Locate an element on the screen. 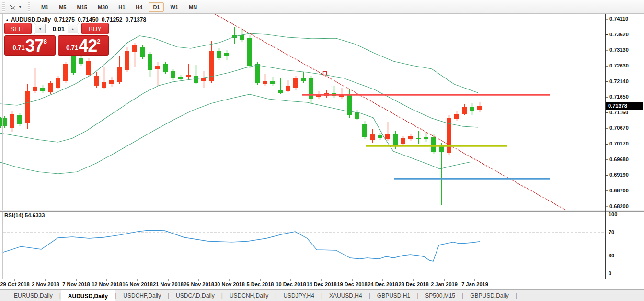  date-axis-label: 2 Nov 2018 is located at coordinates (45, 284).